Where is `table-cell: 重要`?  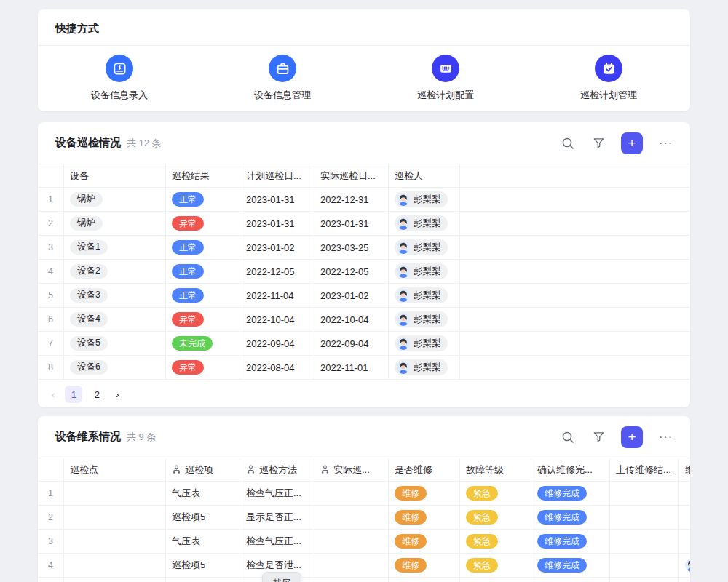
table-cell: 重要 is located at coordinates (496, 580).